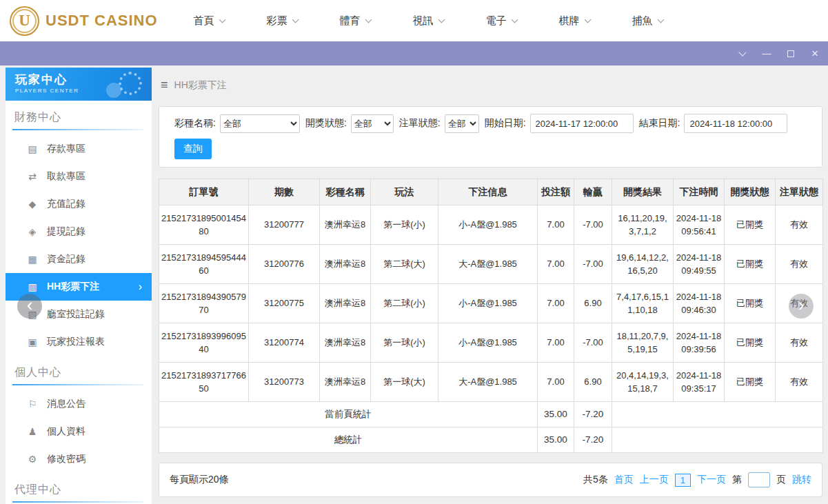  Describe the element at coordinates (66, 177) in the screenshot. I see `sidebar-item-label: 取款專區` at that location.